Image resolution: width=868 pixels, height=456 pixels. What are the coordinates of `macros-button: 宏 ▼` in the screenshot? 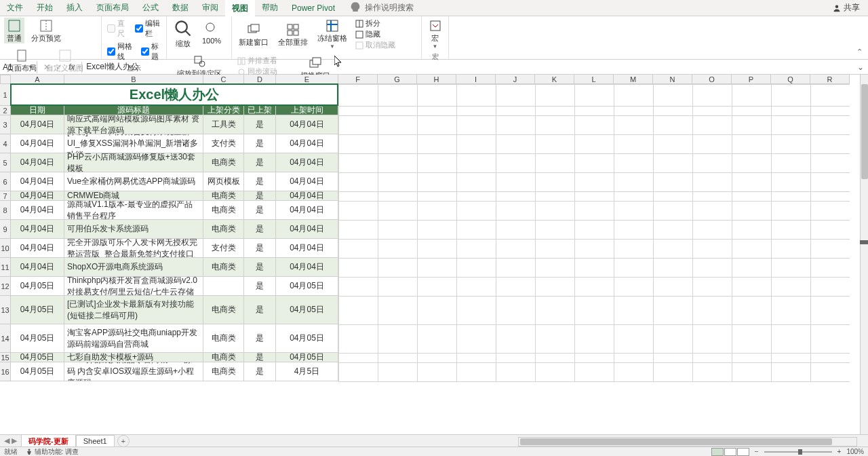 It's located at (435, 34).